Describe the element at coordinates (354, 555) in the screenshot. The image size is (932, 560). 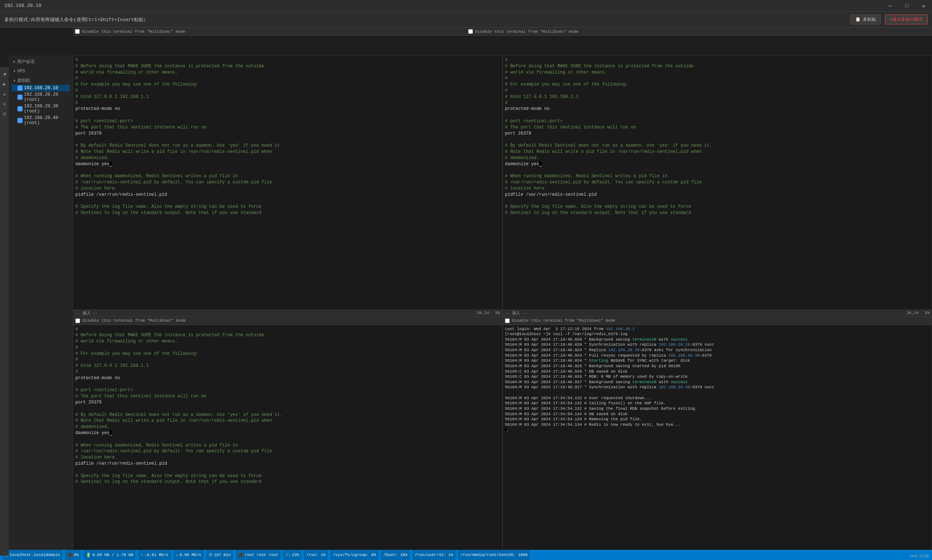
I see `sys-value: /sys/fs/cgroup: 0%` at that location.